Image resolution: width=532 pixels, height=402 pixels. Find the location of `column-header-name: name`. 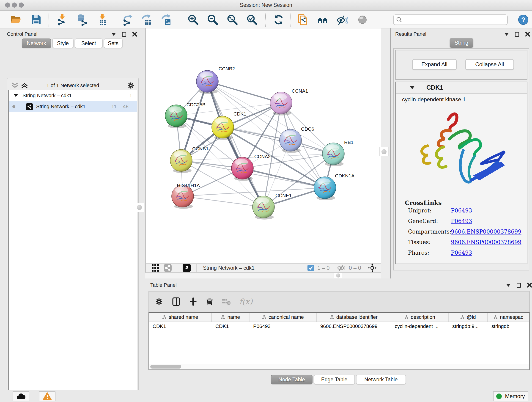

column-header-name: name is located at coordinates (230, 317).